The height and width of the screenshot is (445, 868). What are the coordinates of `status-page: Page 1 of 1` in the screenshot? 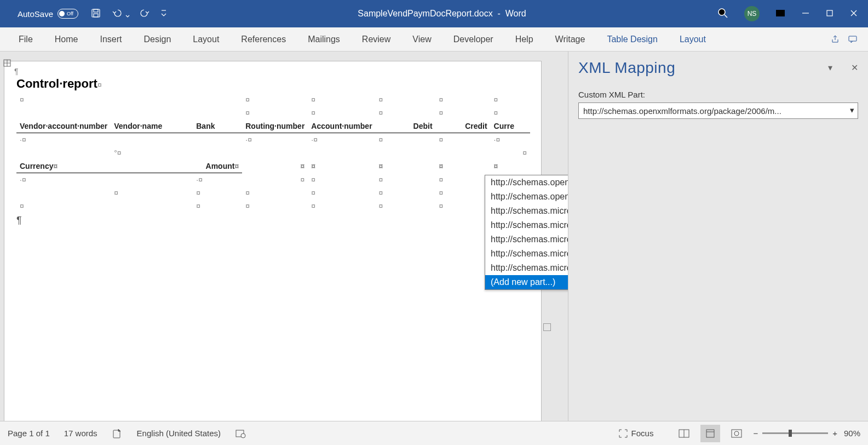 It's located at (28, 433).